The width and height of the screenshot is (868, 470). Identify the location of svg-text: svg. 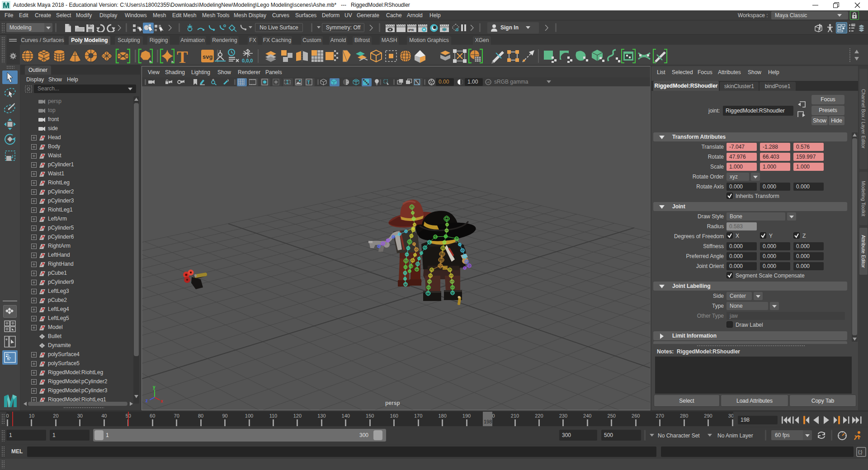
(208, 57).